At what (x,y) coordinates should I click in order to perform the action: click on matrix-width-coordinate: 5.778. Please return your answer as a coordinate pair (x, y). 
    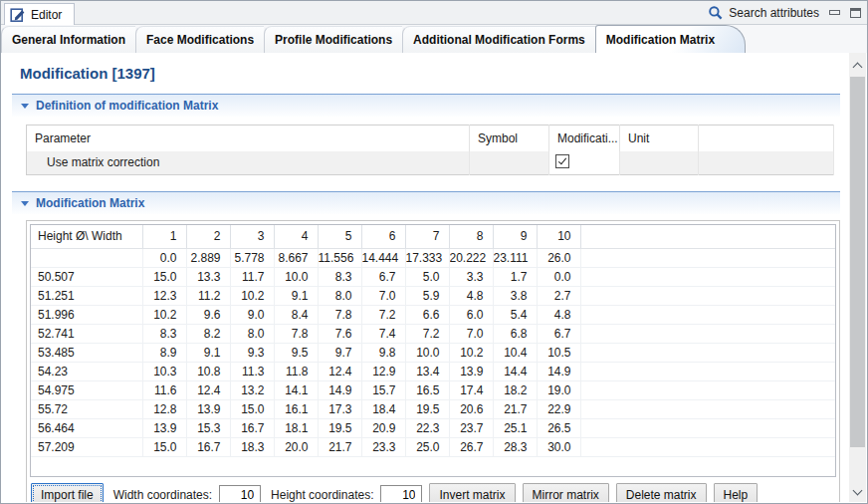
    Looking at the image, I should click on (252, 257).